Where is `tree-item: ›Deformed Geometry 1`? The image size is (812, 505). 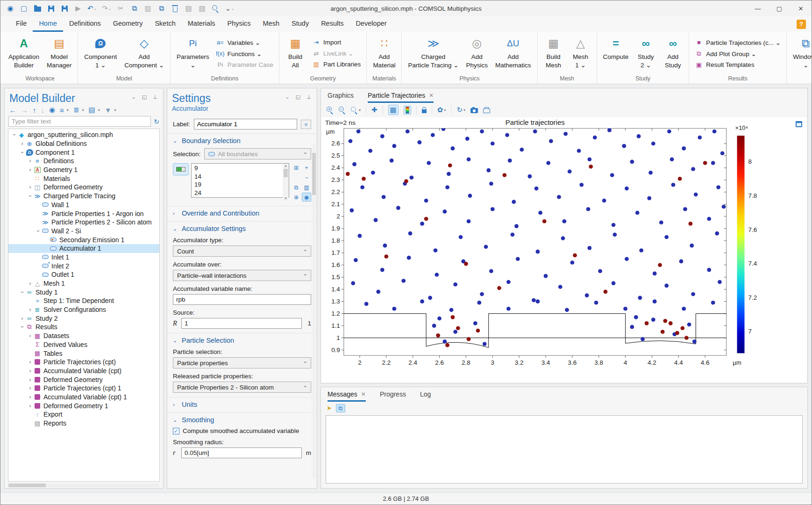
tree-item: ›Deformed Geometry 1 is located at coordinates (84, 406).